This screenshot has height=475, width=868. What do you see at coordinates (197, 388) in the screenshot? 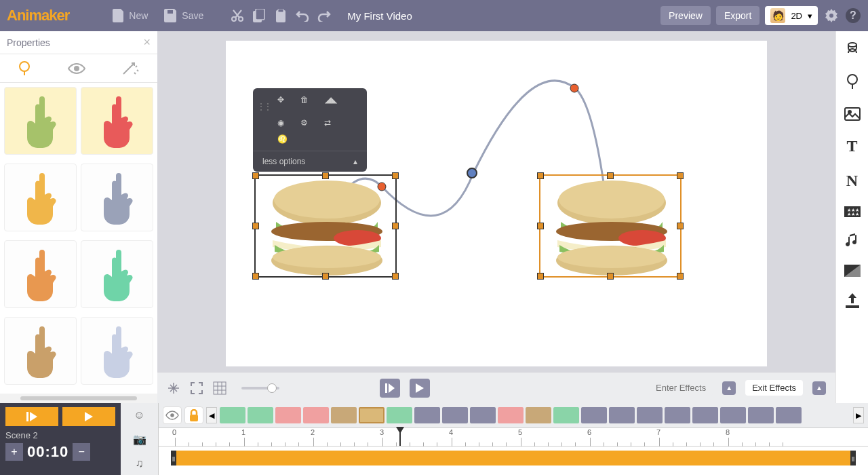
I see `fullscreen-icon` at bounding box center [197, 388].